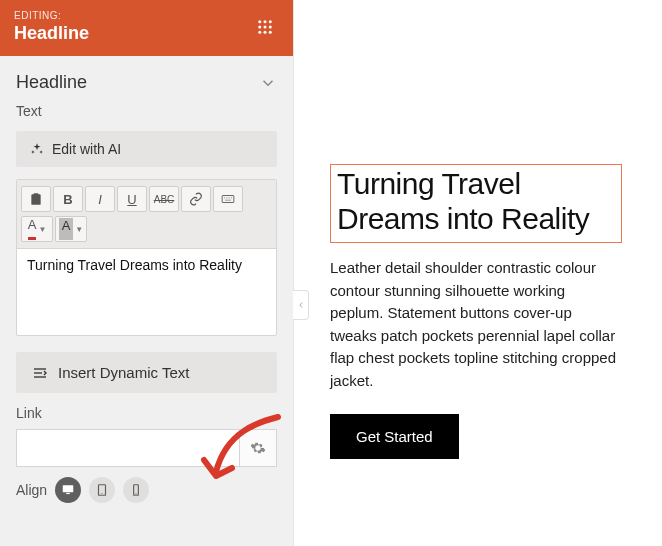  Describe the element at coordinates (146, 258) in the screenshot. I see `rich-text-editor: B I U ABC A▼ A ▼ Turning Travel Dreams i…` at that location.